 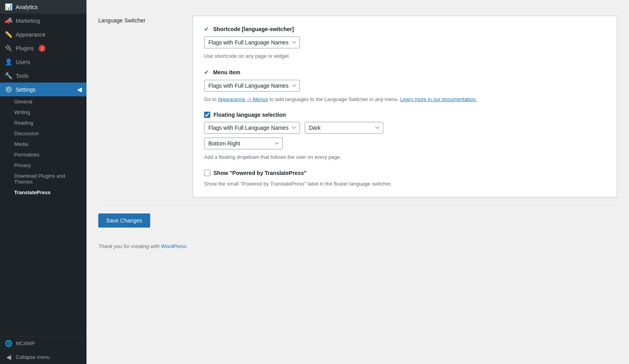 What do you see at coordinates (207, 29) in the screenshot?
I see `shortcode-checkmark-icon: ✔` at bounding box center [207, 29].